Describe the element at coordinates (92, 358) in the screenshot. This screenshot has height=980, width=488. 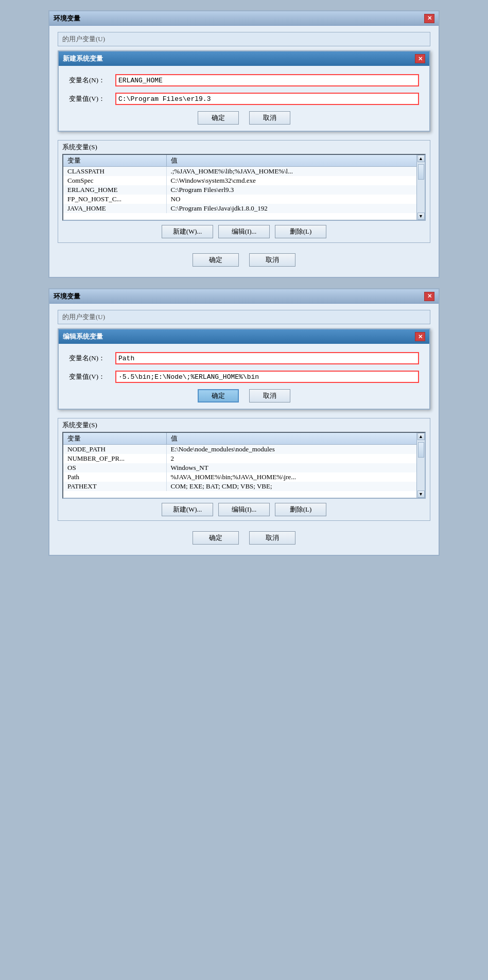
I see `bottom-var-name-label: 变量名(N)：` at that location.